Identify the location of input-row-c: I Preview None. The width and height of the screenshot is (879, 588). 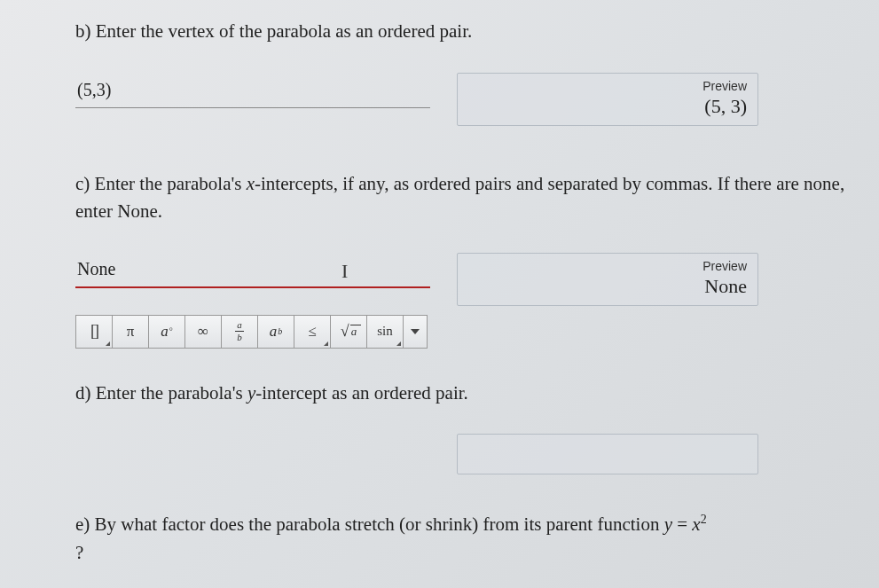
(477, 279).